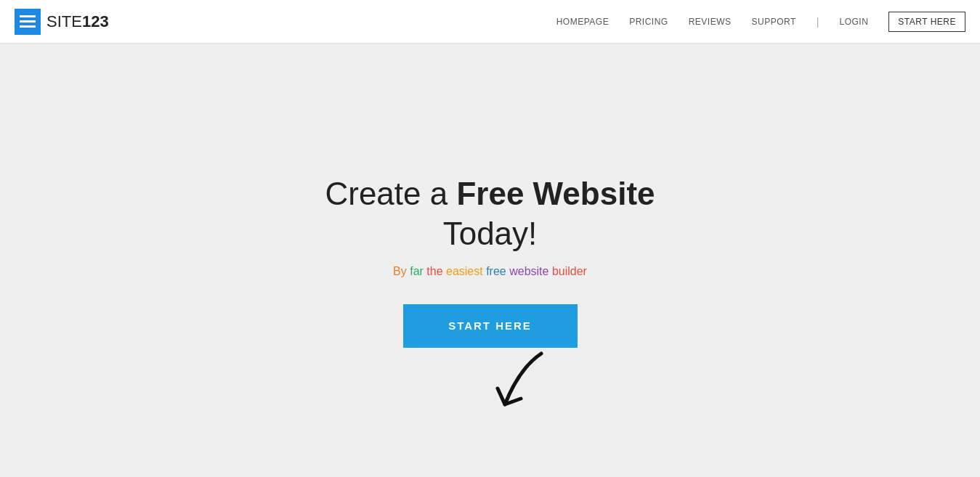 This screenshot has height=477, width=980. Describe the element at coordinates (490, 213) in the screenshot. I see `headline: Create a Free Website Today!` at that location.